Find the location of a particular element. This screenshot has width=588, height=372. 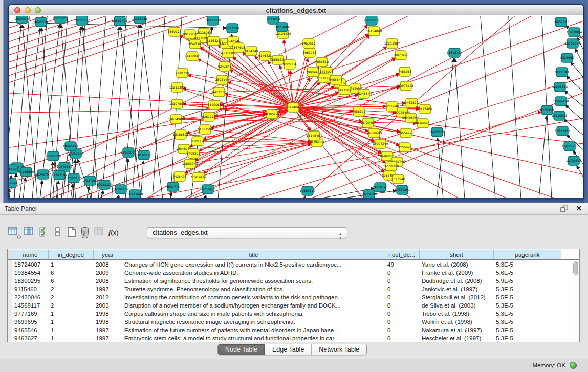

node-label: 14569117 is located at coordinates (308, 190).